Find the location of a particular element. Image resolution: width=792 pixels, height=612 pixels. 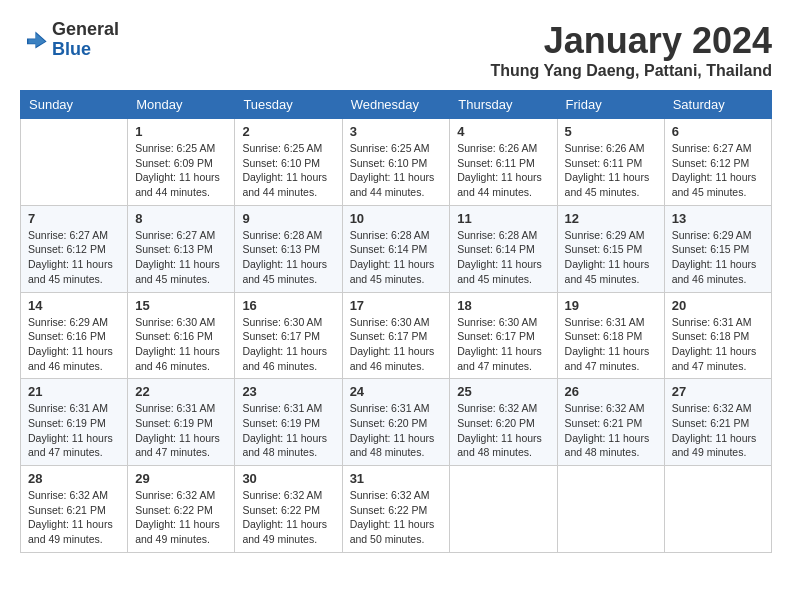

day-number: 19 is located at coordinates (611, 306).